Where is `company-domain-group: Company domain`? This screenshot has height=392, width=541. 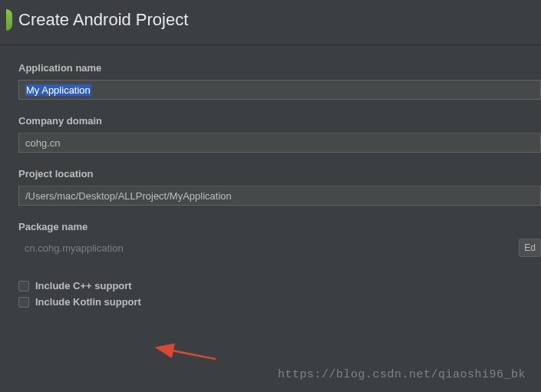 company-domain-group: Company domain is located at coordinates (279, 133).